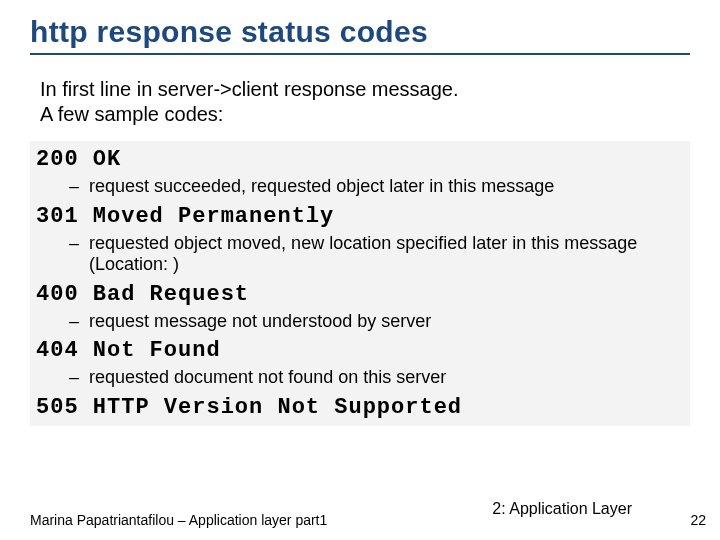 The image size is (720, 540). What do you see at coordinates (360, 256) in the screenshot?
I see `status-desc: requested object moved, new location spe…` at bounding box center [360, 256].